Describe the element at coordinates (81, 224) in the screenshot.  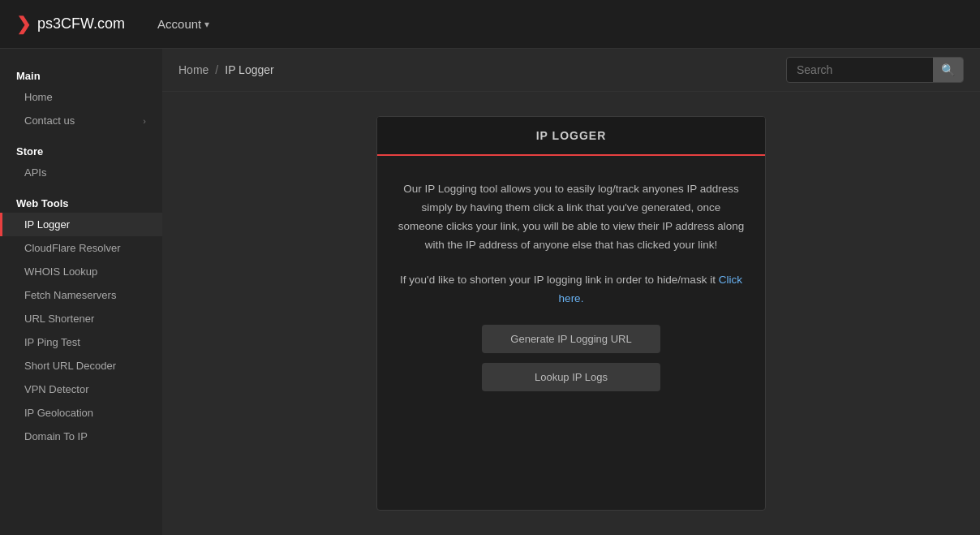
I see `sidebar-item-ip-logger: IP Logger` at that location.